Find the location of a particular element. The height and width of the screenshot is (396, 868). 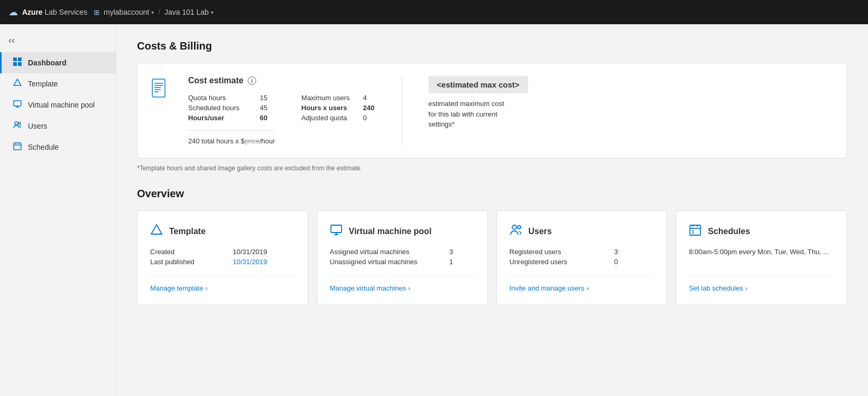

sidebar-item-schedule: Schedule is located at coordinates (58, 147).